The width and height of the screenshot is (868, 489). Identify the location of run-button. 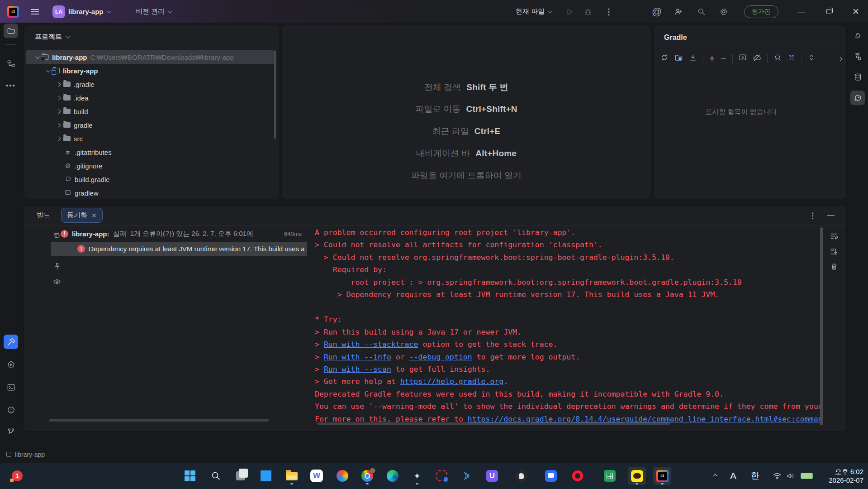
(569, 12).